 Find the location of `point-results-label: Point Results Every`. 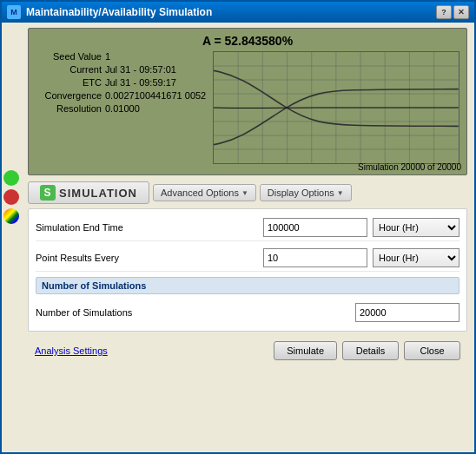

point-results-label: Point Results Every is located at coordinates (147, 258).